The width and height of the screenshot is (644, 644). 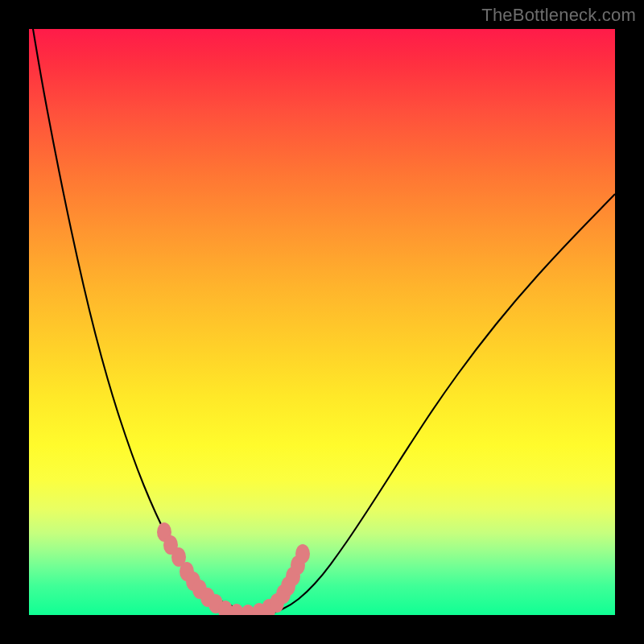 What do you see at coordinates (303, 554) in the screenshot?
I see `marker-dot` at bounding box center [303, 554].